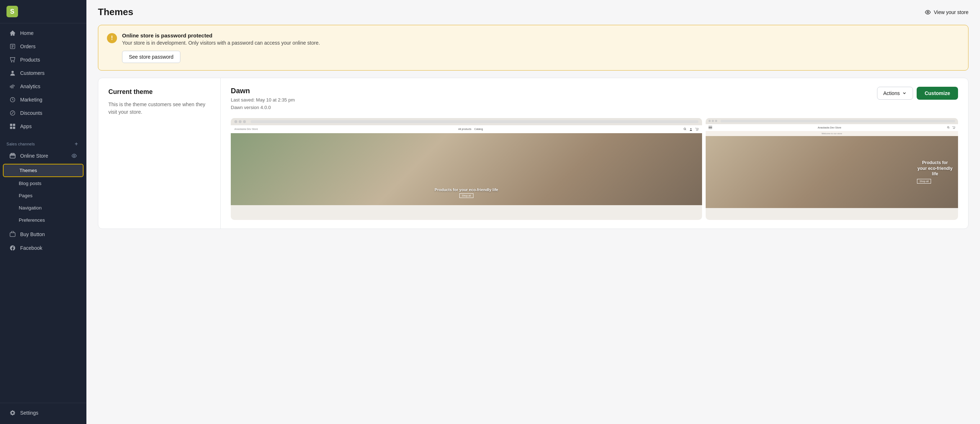 The height and width of the screenshot is (424, 980). I want to click on sidebar-item-home: Home, so click(43, 33).